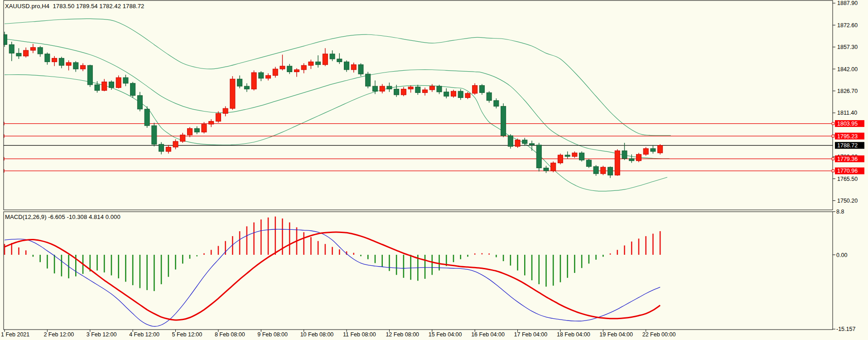  What do you see at coordinates (101, 335) in the screenshot?
I see `time-tick-label: 3 Feb 12:00` at bounding box center [101, 335].